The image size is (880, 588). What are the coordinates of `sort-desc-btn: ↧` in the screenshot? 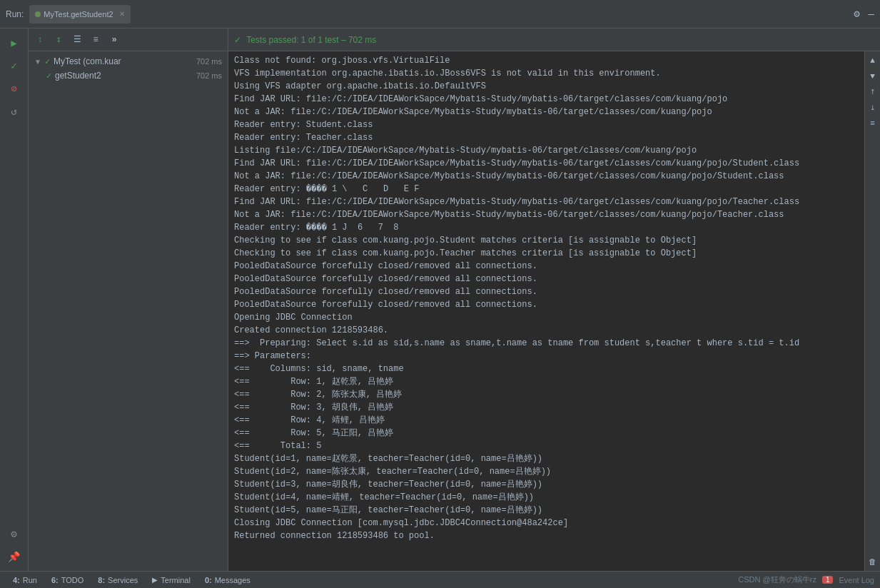 It's located at (59, 40).